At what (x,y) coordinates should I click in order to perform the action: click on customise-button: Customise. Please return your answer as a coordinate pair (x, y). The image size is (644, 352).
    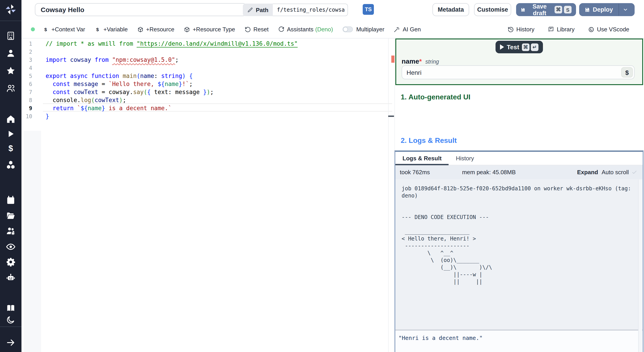
    Looking at the image, I should click on (492, 10).